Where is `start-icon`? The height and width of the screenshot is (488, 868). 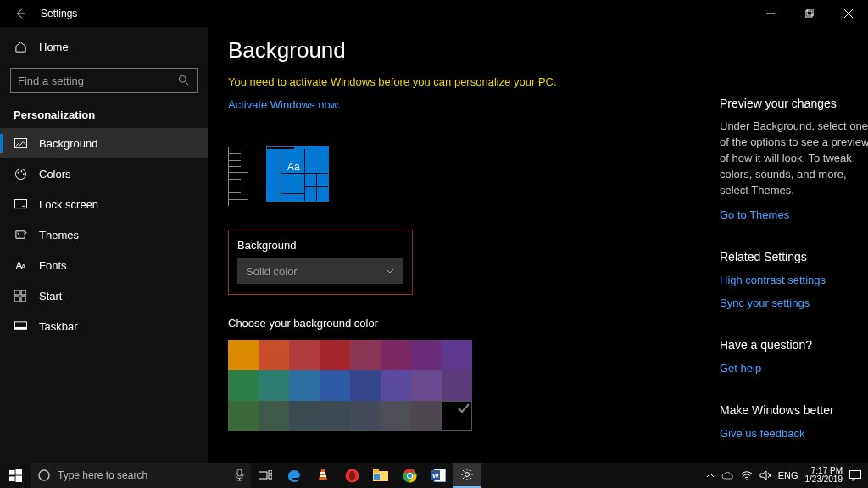 start-icon is located at coordinates (20, 296).